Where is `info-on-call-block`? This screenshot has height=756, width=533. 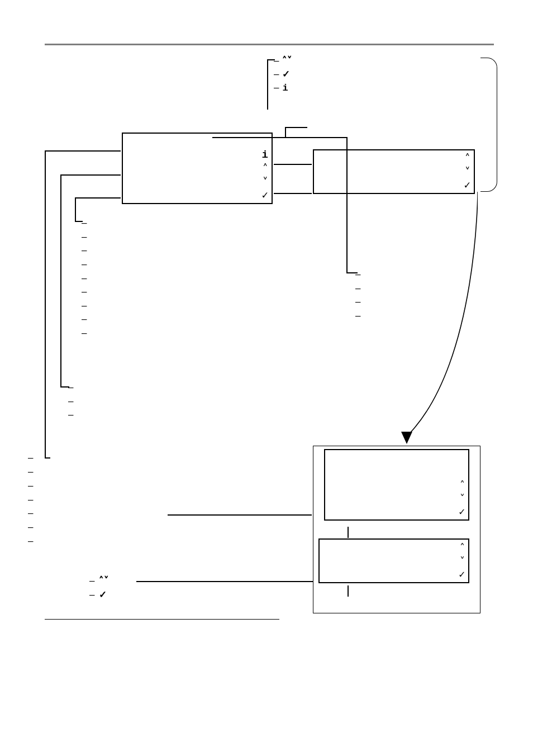 info-on-call-block is located at coordinates (227, 401).